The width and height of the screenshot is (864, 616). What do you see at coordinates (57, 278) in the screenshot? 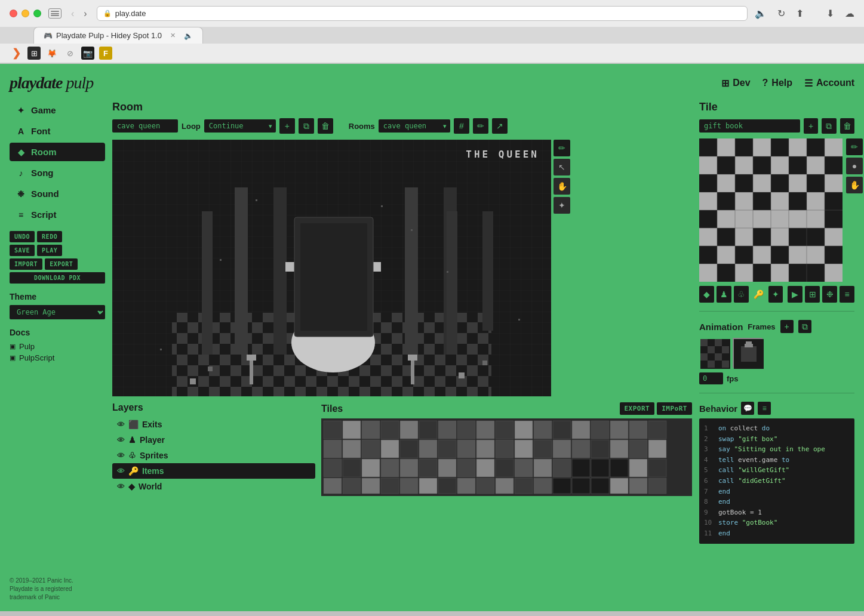
I see `download-pdx-button: DOWNLOAD PDX` at bounding box center [57, 278].